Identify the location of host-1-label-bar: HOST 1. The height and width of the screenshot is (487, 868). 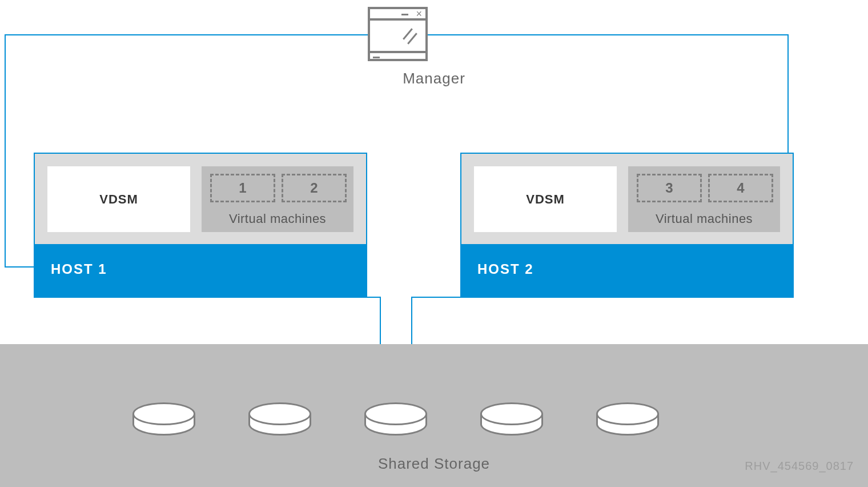
(200, 270).